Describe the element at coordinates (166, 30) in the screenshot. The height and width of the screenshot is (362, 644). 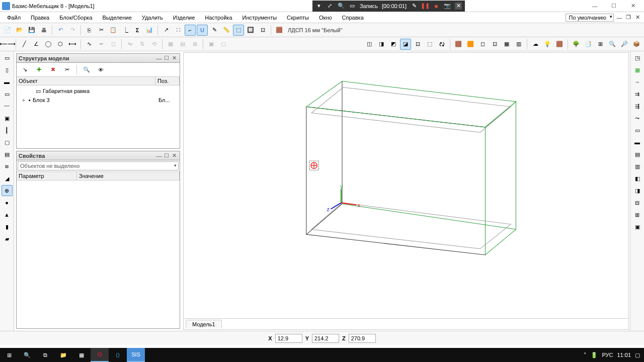
I see `axis-icon: ↗` at that location.